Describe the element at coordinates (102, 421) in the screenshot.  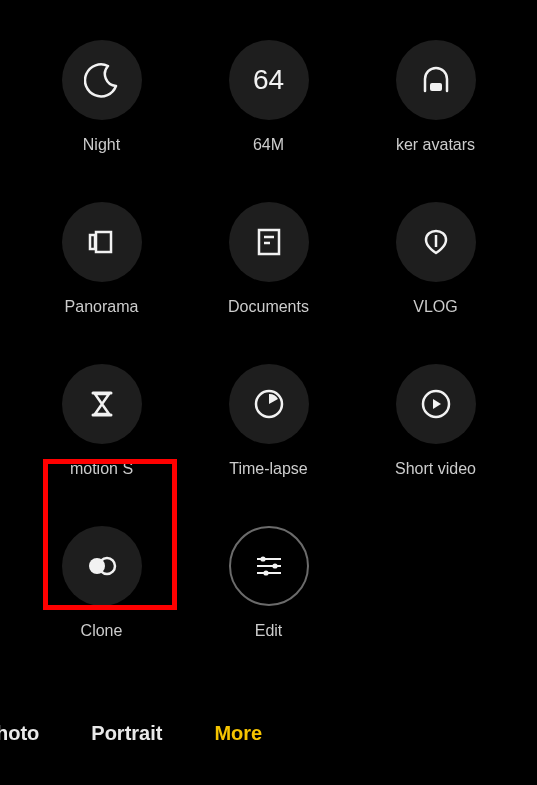
I see `mode-slowmotion: motion S` at that location.